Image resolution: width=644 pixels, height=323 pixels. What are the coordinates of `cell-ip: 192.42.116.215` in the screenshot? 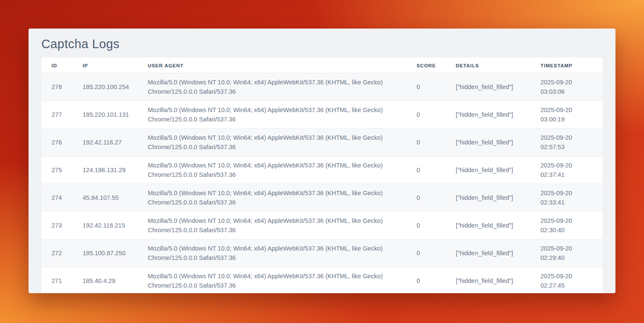 It's located at (105, 226).